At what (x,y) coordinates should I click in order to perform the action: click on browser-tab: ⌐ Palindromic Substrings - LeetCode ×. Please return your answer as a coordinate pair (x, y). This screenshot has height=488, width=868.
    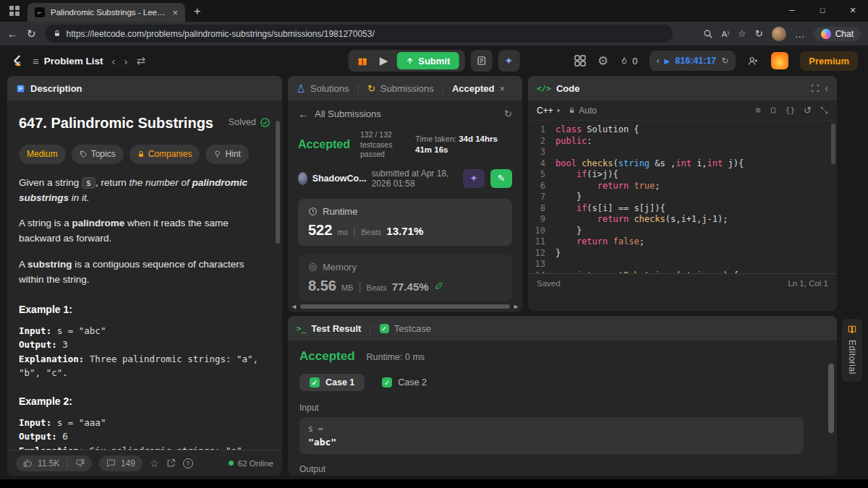
    Looking at the image, I should click on (106, 12).